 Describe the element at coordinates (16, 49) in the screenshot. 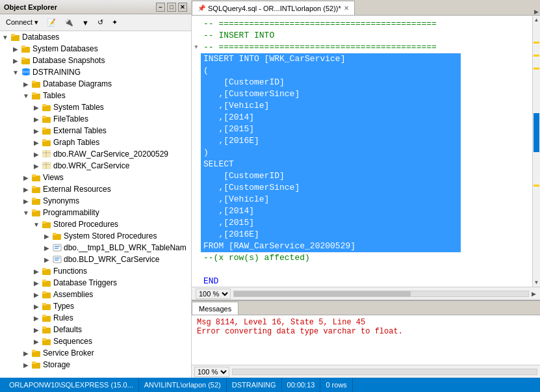

I see `expander-system-dbs: ▶` at that location.